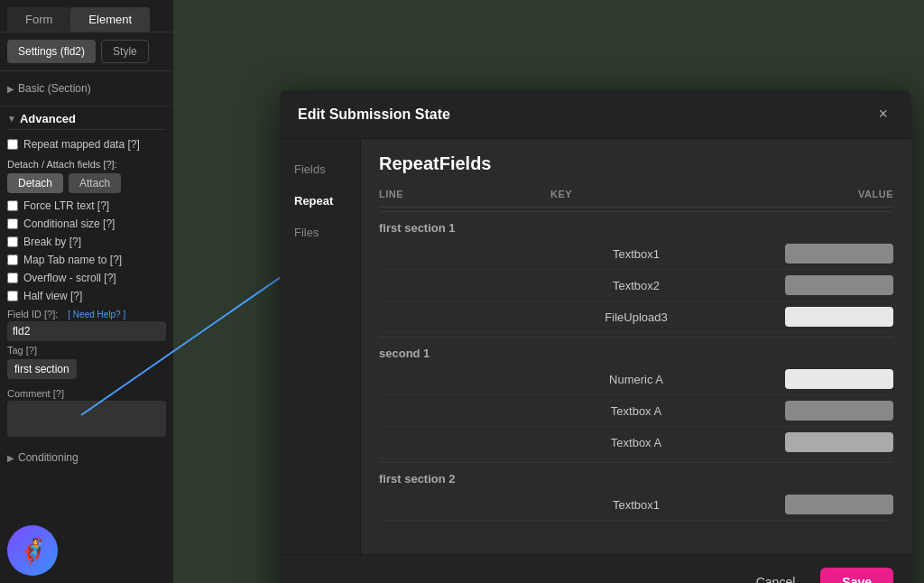 The image size is (924, 583). Describe the element at coordinates (596, 569) in the screenshot. I see `modal-footer: Cancel Save` at that location.